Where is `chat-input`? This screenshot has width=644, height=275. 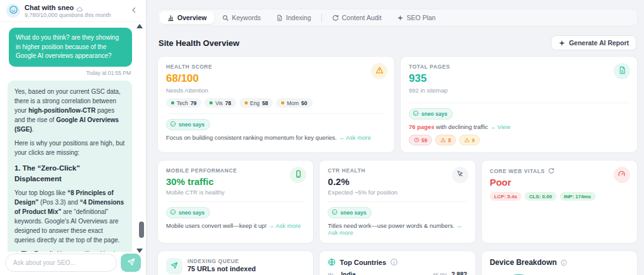
chat-input is located at coordinates (61, 263).